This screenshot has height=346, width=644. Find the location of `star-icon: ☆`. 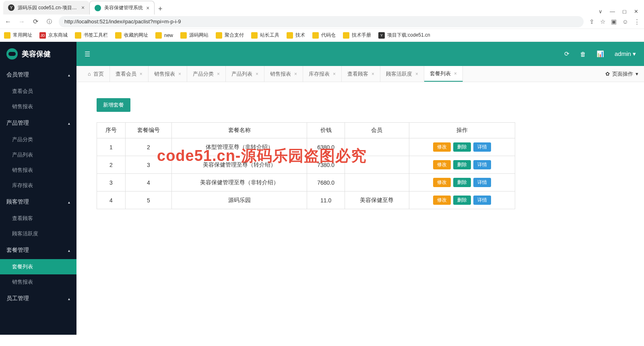

star-icon: ☆ is located at coordinates (603, 22).